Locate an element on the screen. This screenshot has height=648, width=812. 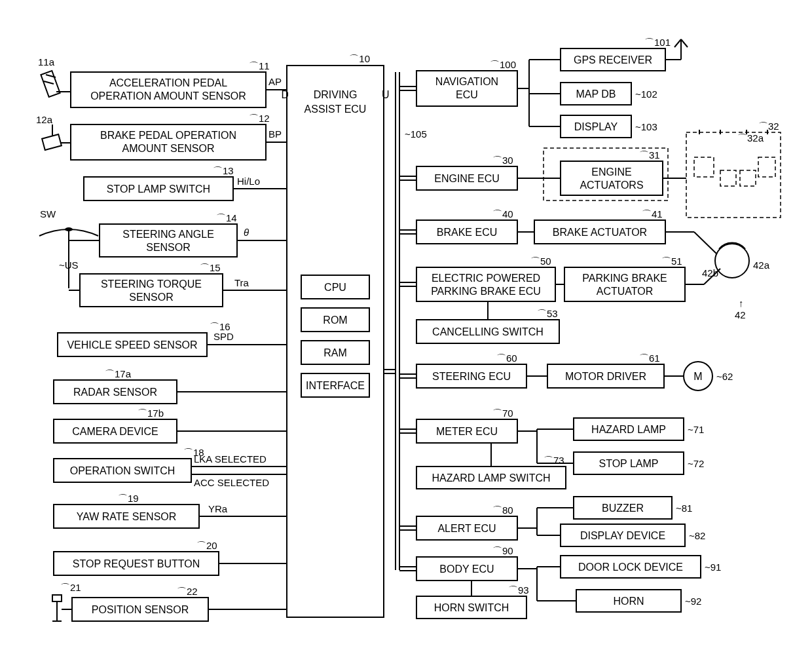
svg-text: ⌒17b is located at coordinates (151, 413).